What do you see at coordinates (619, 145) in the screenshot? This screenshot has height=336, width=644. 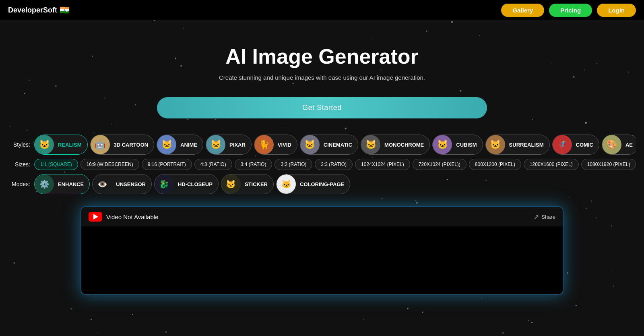 I see `style-item-ae: 🎨 AE` at bounding box center [619, 145].